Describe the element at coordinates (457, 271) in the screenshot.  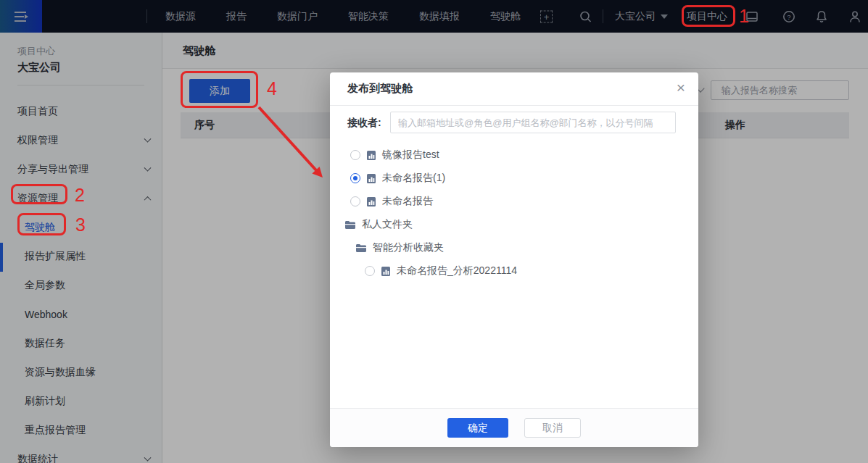
I see `tree-item-label: 未命名报告_分析20221114` at that location.